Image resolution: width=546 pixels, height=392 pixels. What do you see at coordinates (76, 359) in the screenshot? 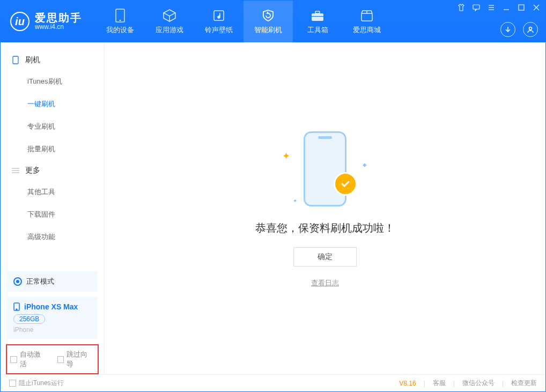
I see `checkbox-skip-guide: 跳过向导` at bounding box center [76, 359].